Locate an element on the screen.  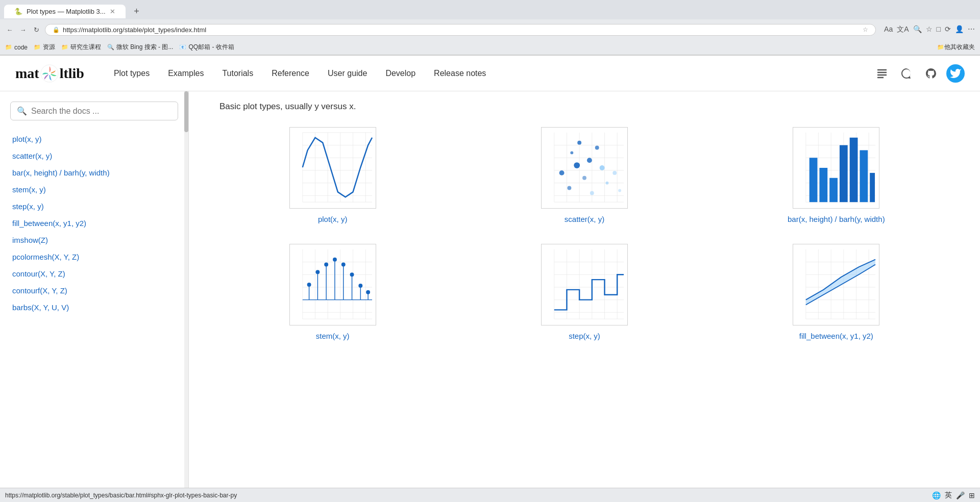
site-header: mat ltlib Plot types Examples Tutorials … is located at coordinates (490, 73).